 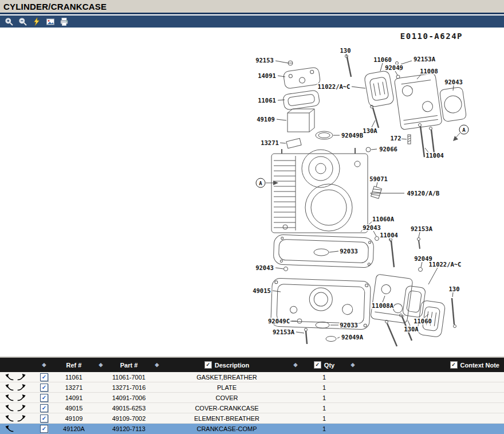 I want to click on page-header: CYLINDER/CRANKCASE, so click(x=252, y=7).